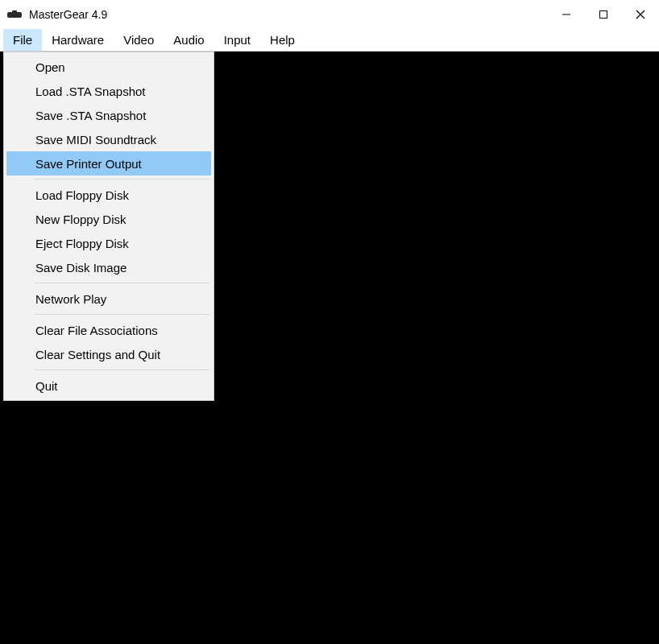 This screenshot has height=644, width=659. Describe the element at coordinates (109, 354) in the screenshot. I see `menu-item-clear-quit: Clear Settings and Quit` at that location.